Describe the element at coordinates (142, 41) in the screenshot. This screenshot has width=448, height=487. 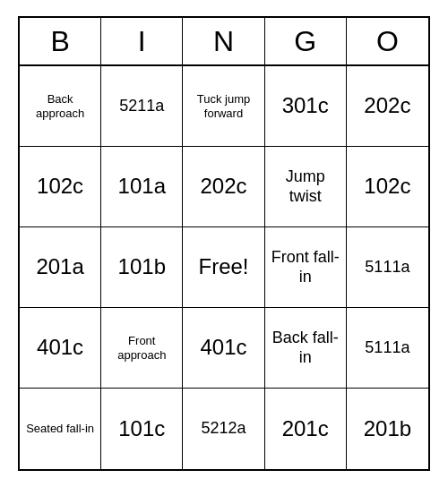
I see `header-letter: I` at that location.